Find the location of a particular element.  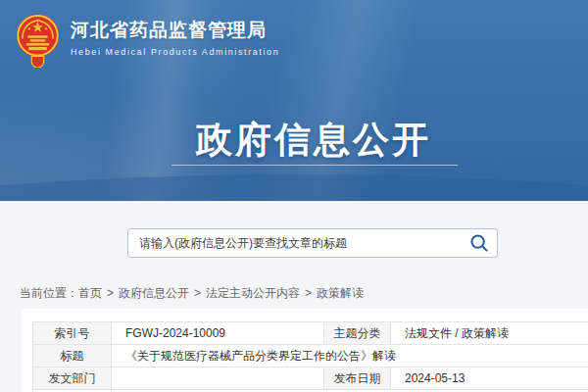

topic-category-value: 法规文件 / 政策解读 is located at coordinates (490, 333).